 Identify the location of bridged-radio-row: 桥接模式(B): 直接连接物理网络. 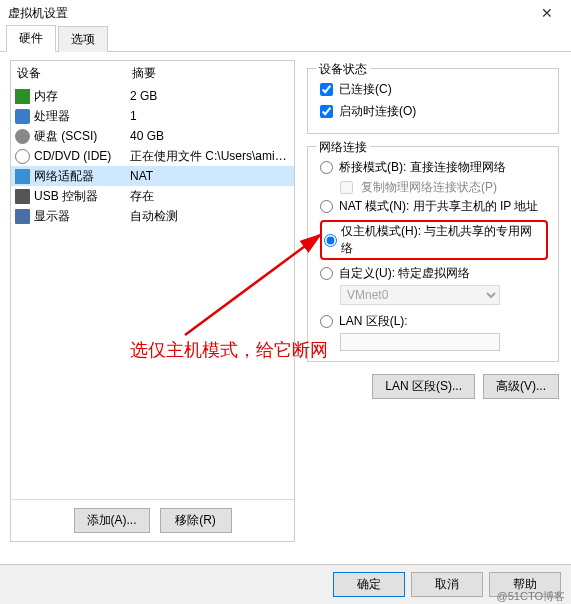
(434, 168).